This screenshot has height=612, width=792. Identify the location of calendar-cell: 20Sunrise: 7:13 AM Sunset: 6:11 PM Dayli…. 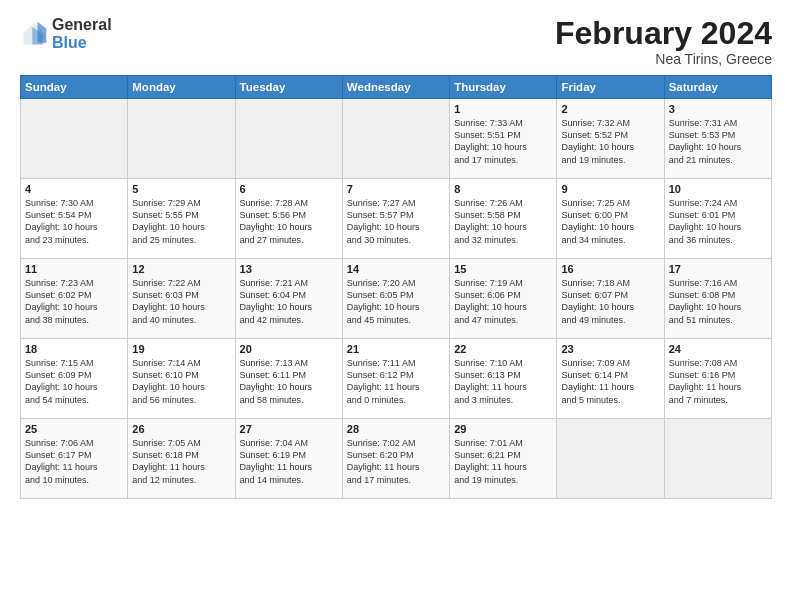
(288, 379).